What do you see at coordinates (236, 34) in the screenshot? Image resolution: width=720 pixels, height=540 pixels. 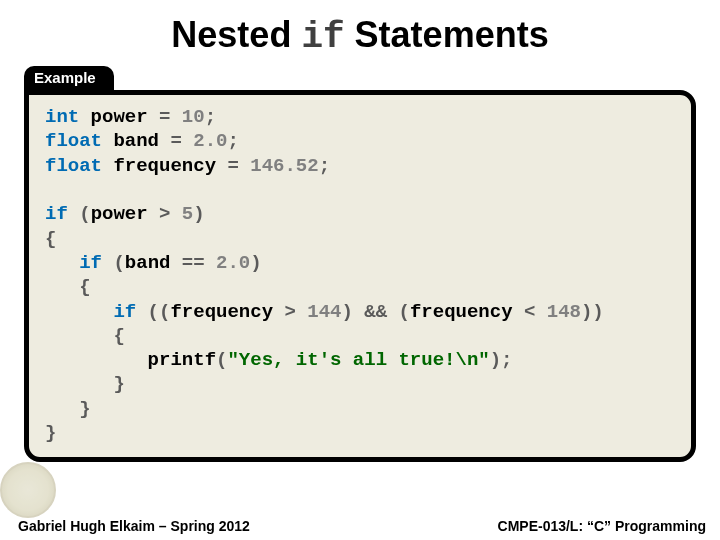 I see `title-pre: Nested` at bounding box center [236, 34].